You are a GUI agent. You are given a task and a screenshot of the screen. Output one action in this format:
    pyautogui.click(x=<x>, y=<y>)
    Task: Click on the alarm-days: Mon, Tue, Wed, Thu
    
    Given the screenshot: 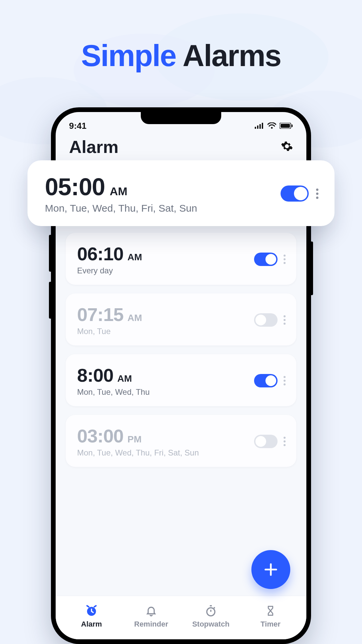 What is the action you would take?
    pyautogui.click(x=166, y=392)
    